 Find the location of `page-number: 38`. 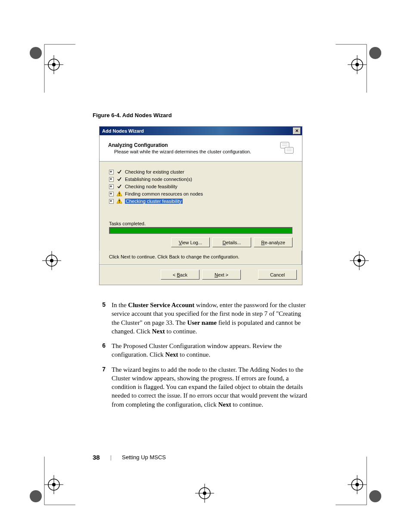

page-number: 38 is located at coordinates (97, 457).